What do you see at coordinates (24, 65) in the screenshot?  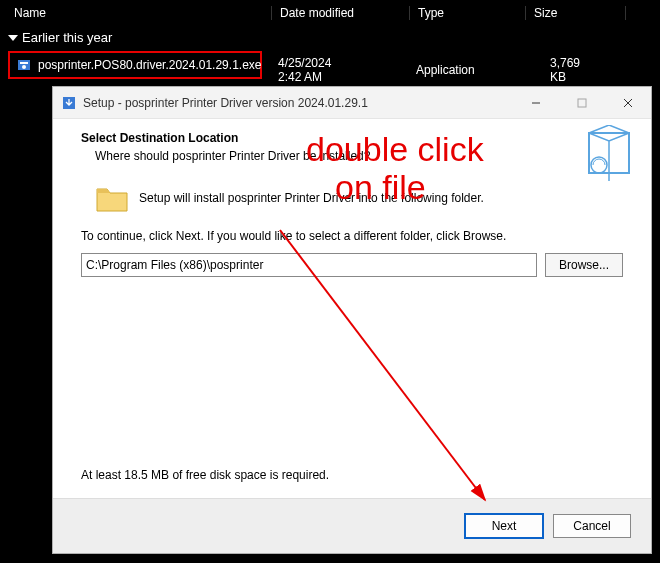 I see `exe-icon` at bounding box center [24, 65].